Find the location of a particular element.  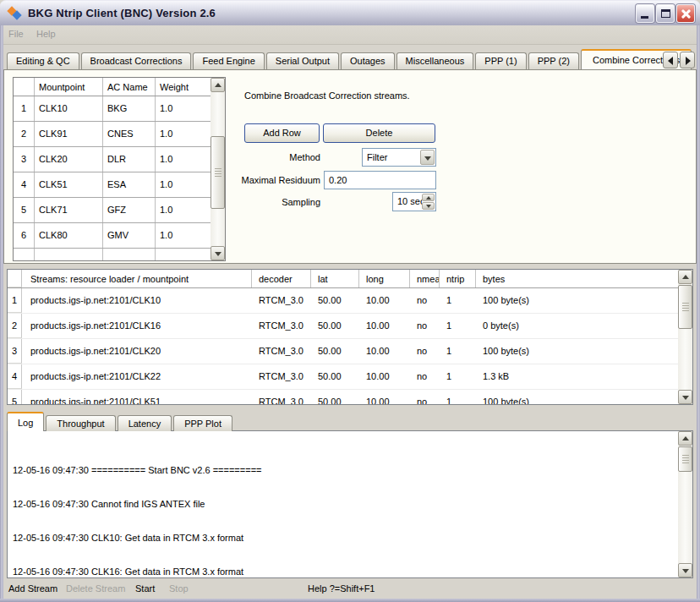

maximal-residuum-input: 0.20 is located at coordinates (380, 180).